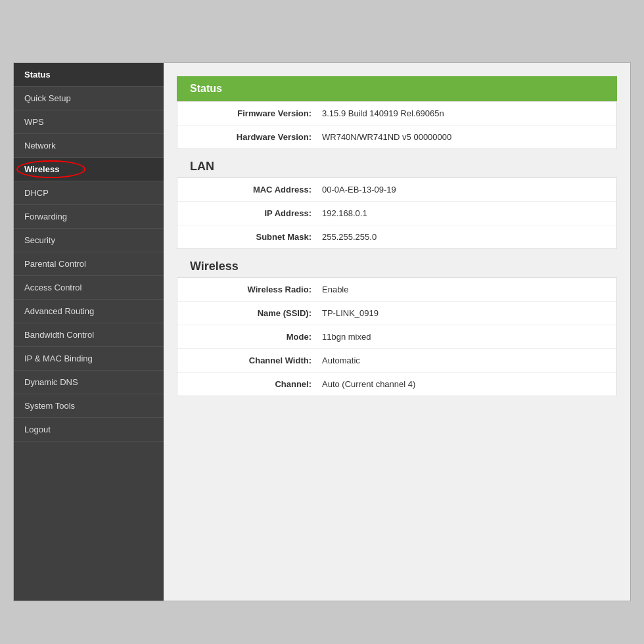 Image resolution: width=644 pixels, height=644 pixels. What do you see at coordinates (397, 290) in the screenshot?
I see `radio-row: Wireless Radio: Enable` at bounding box center [397, 290].